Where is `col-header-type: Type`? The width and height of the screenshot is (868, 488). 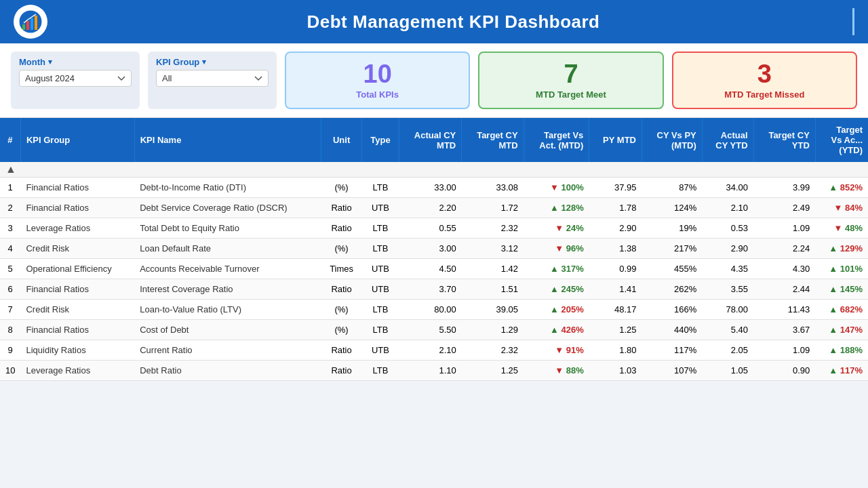
col-header-type: Type is located at coordinates (381, 140).